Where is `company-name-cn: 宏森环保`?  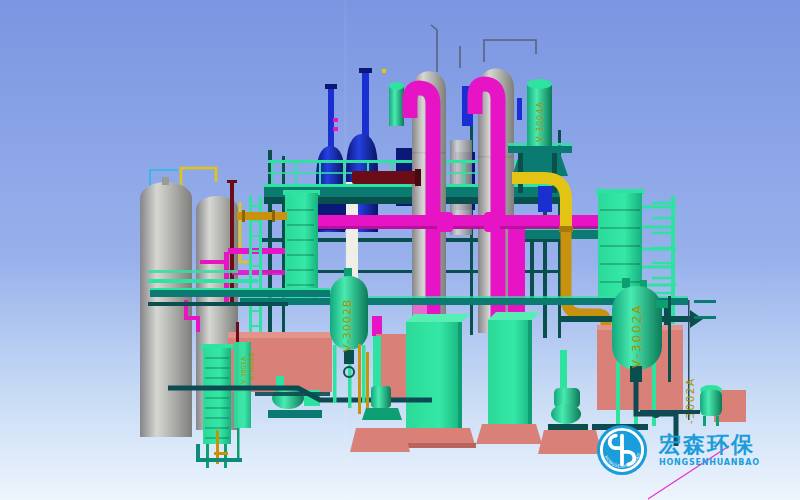 company-name-cn: 宏森环保 is located at coordinates (710, 444).